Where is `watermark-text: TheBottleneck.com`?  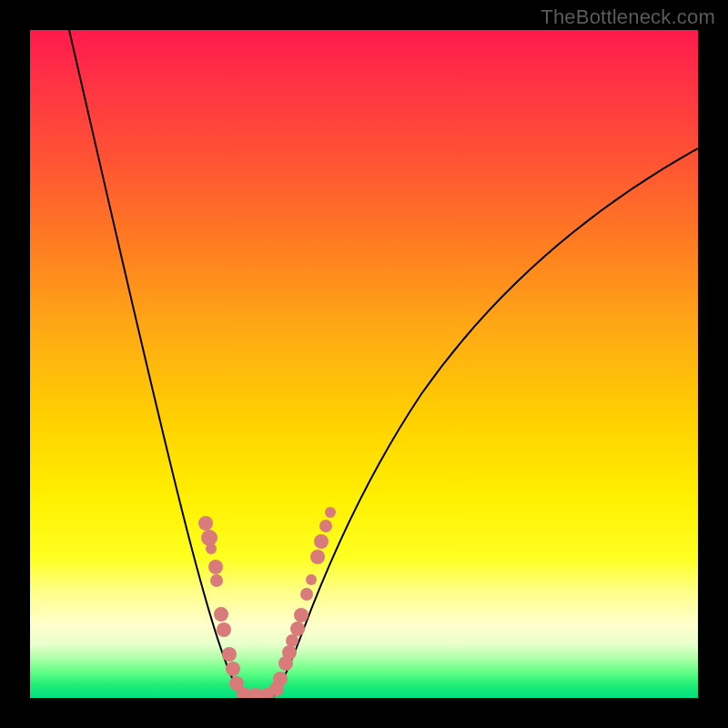 watermark-text: TheBottleneck.com is located at coordinates (628, 17).